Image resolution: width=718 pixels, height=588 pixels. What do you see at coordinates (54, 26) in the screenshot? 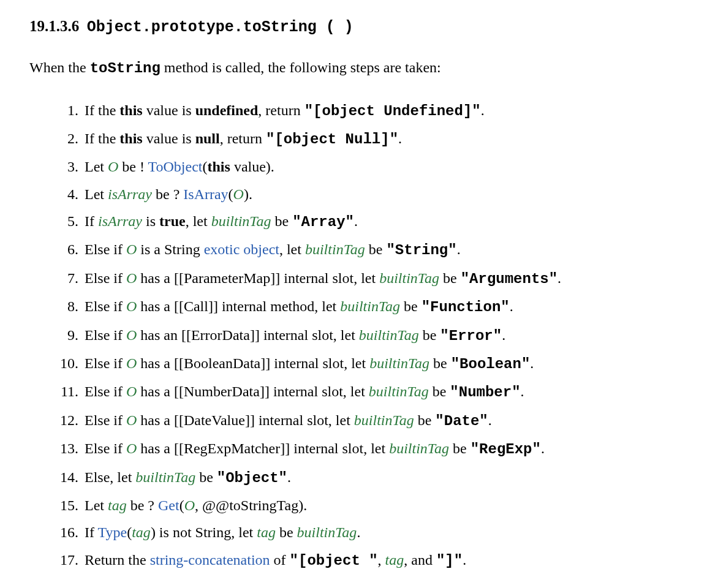
I see `section-number: 19.1.3.6` at bounding box center [54, 26].